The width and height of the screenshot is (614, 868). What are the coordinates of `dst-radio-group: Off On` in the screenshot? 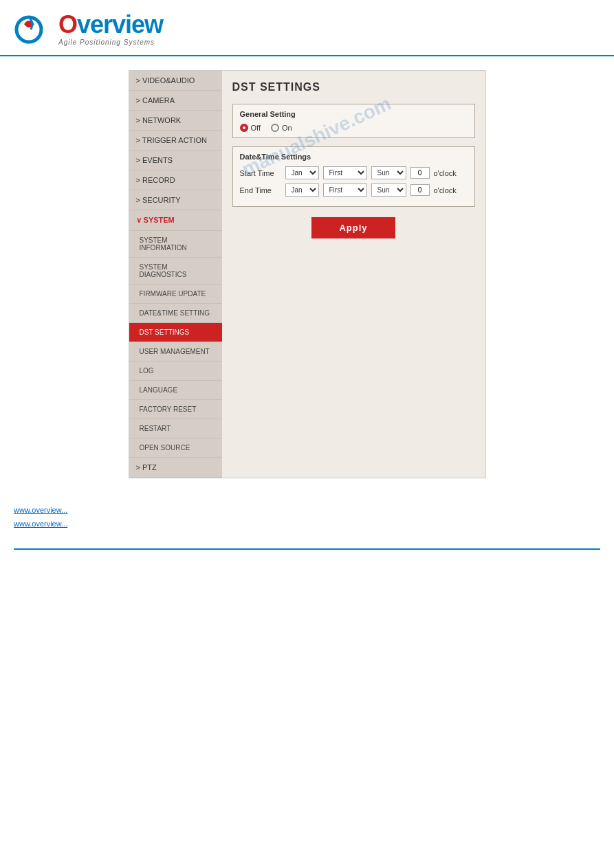 It's located at (353, 128).